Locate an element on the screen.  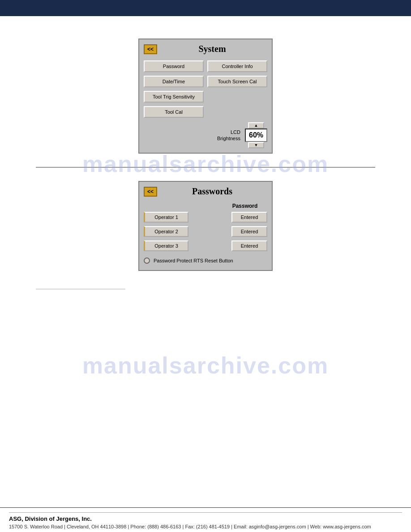
footer-line is located at coordinates (206, 512).